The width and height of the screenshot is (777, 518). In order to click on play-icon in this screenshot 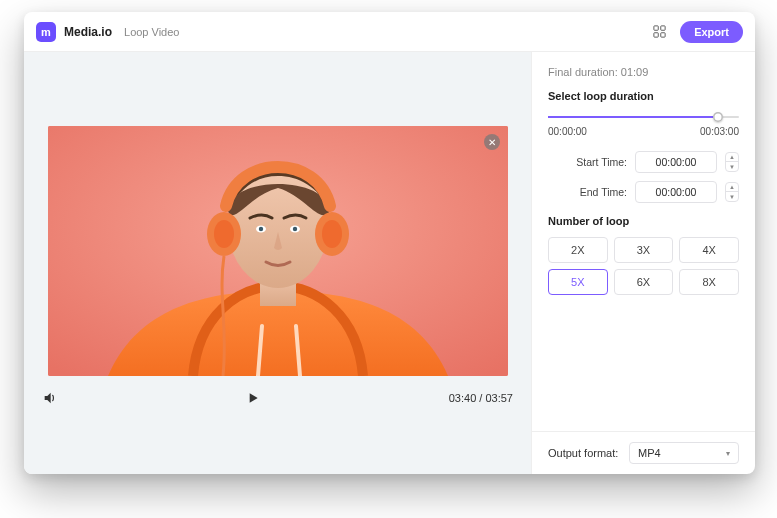, I will do `click(253, 398)`.